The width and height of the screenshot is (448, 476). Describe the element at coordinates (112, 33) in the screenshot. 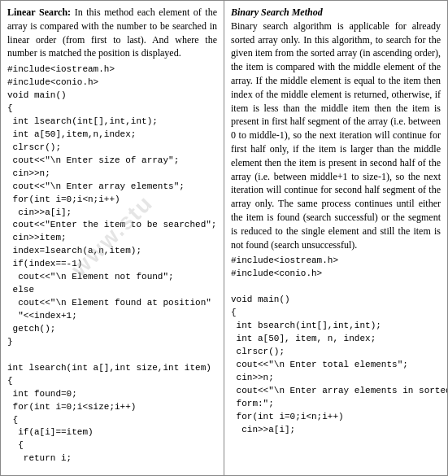

I see `left-intro-text: Linear Search: In this method each eleme…` at that location.